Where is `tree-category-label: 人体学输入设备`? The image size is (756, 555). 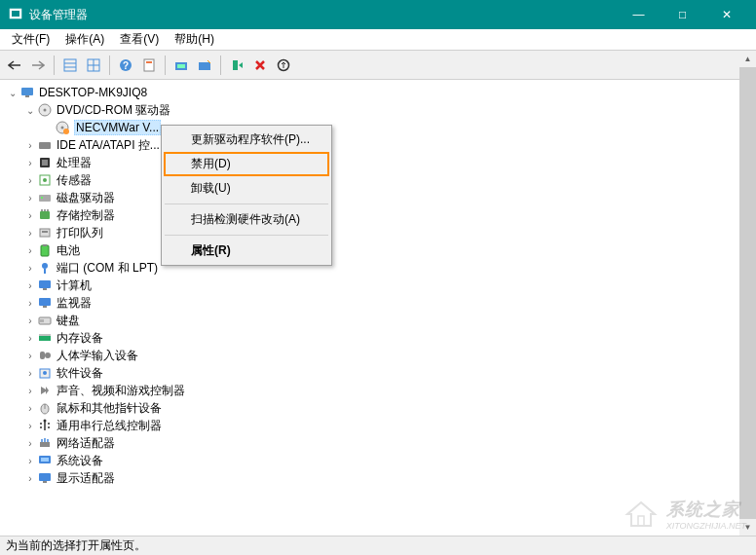
tree-category-label: 人体学输入设备 is located at coordinates (97, 356).